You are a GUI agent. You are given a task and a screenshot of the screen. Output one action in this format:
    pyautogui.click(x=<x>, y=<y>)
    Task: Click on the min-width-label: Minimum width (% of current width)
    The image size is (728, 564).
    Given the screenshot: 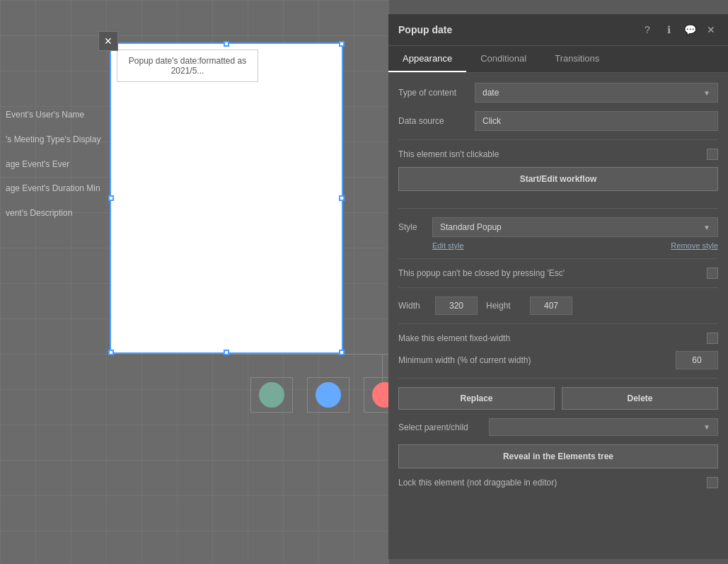 What is the action you would take?
    pyautogui.click(x=534, y=360)
    